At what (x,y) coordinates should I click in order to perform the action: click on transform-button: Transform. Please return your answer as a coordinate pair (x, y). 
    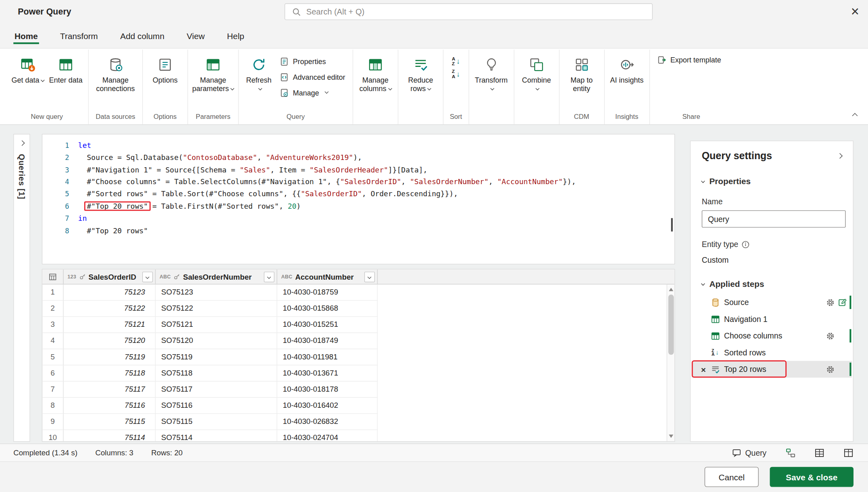
    Looking at the image, I should click on (491, 72).